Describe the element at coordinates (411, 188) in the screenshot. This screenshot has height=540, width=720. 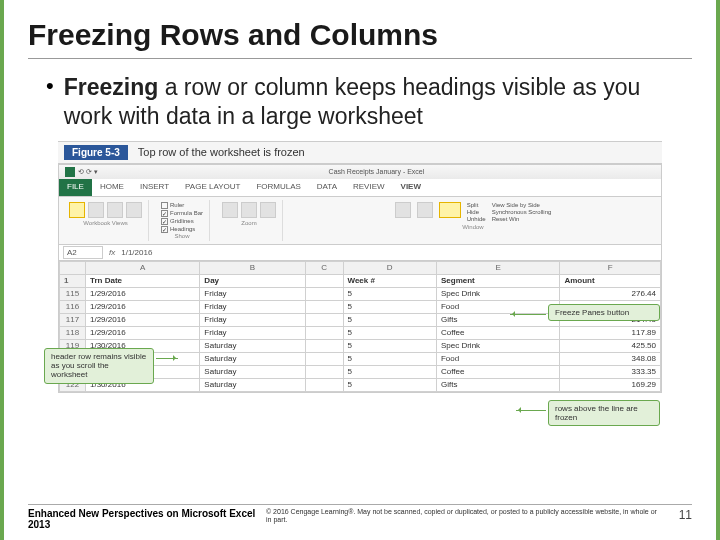
I see `ribbon-tab-view: VIEW` at that location.